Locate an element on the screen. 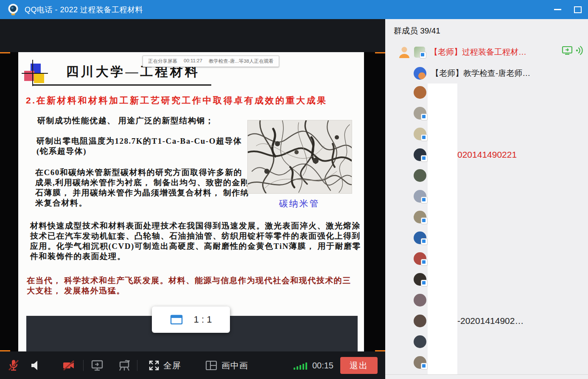 Image resolution: width=588 pixels, height=379 pixels. microphone-muted-button is located at coordinates (14, 365).